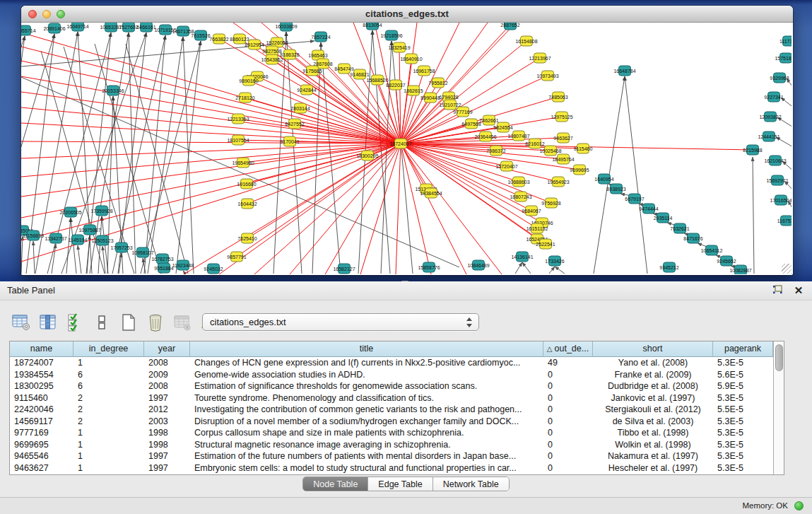  I want to click on memory-ok-indicator, so click(799, 506).